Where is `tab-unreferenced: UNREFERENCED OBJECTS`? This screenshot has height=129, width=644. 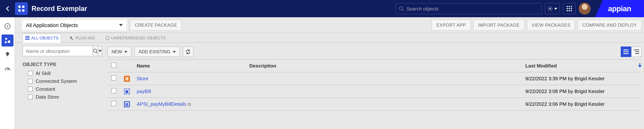
tab-unreferenced: UNREFERENCED OBJECTS is located at coordinates (136, 38).